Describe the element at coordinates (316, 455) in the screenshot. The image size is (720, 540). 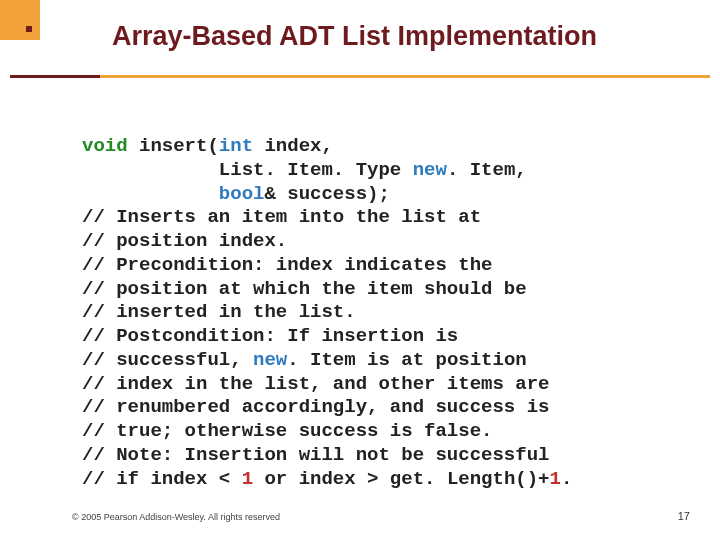
I see `comment-line: // Note: Insertion will not be successfu…` at that location.